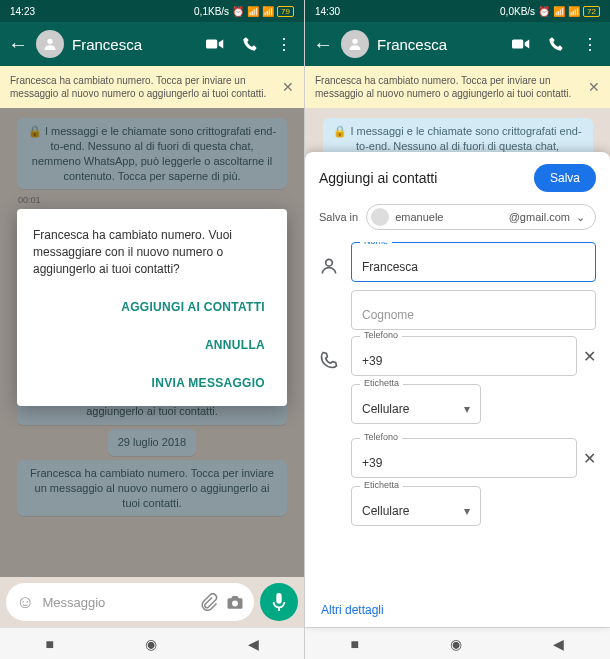 This screenshot has width=610, height=659. What do you see at coordinates (464, 458) in the screenshot?
I see `phone-field-2: Telefono +39` at bounding box center [464, 458].